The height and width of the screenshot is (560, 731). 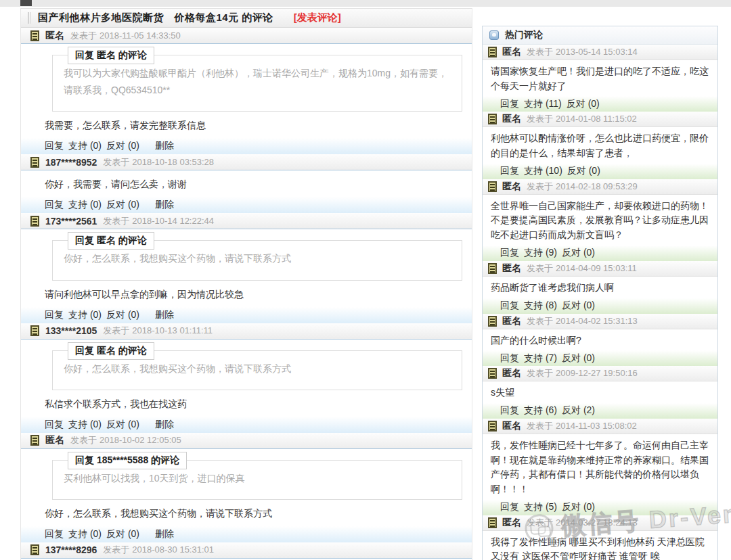 What do you see at coordinates (246, 551) in the screenshot?
I see `comment-header: 137****8296 发表于2018-08-30 15:31:01` at bounding box center [246, 551].